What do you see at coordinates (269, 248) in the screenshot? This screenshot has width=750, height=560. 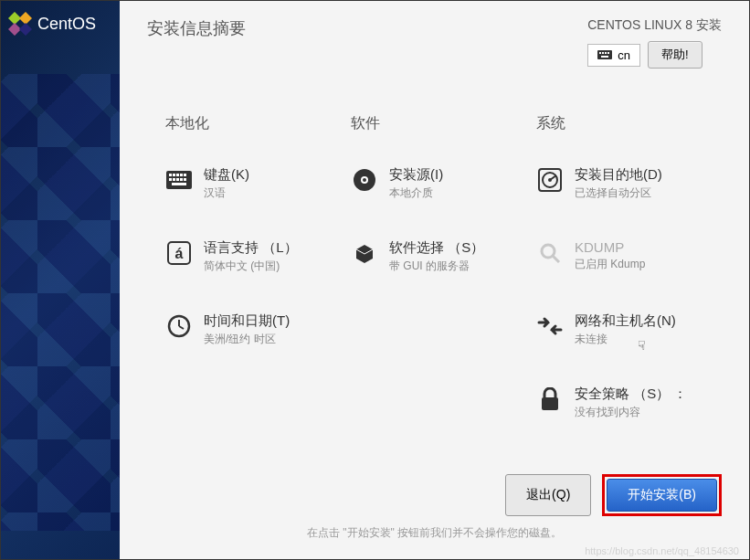 I see `spoke-language-title: 语言支持 （L）` at bounding box center [269, 248].